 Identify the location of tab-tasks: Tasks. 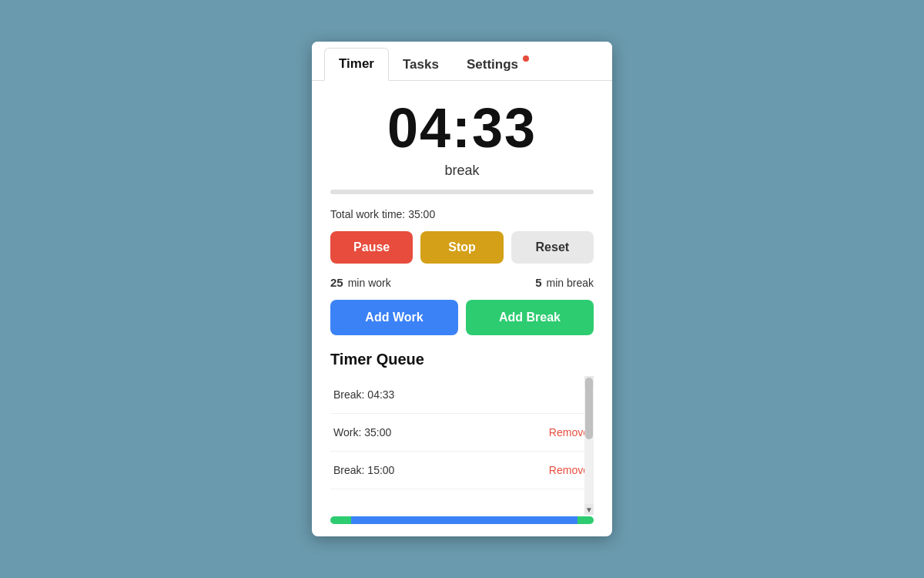
(420, 65).